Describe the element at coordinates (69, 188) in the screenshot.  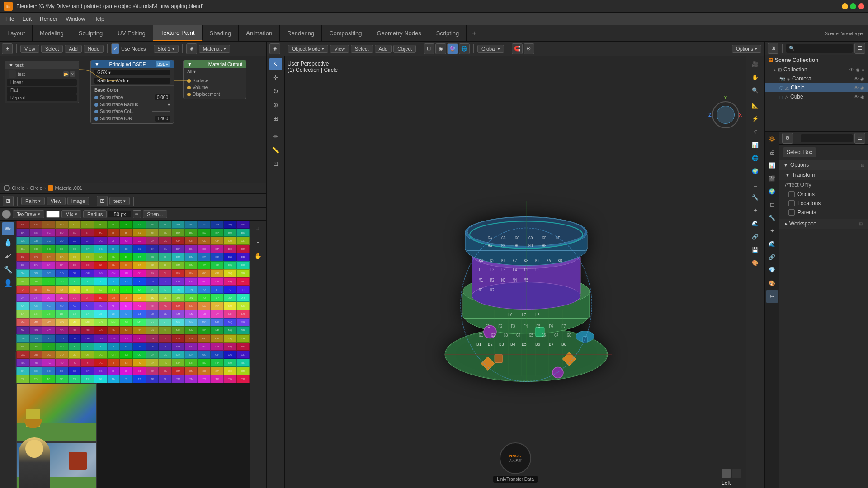
I see `breadcrumb-material: Material.001` at that location.